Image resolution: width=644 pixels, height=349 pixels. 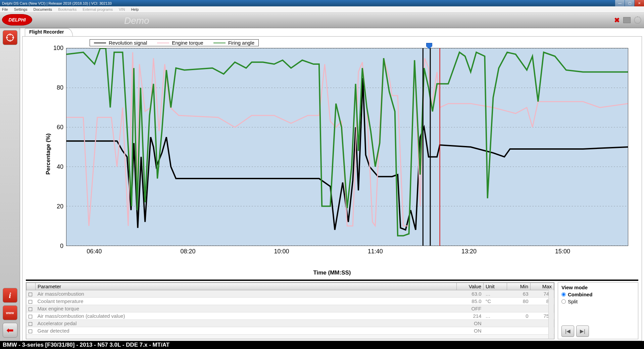 I want to click on sidebar-back-button: ⬅, so click(x=10, y=330).